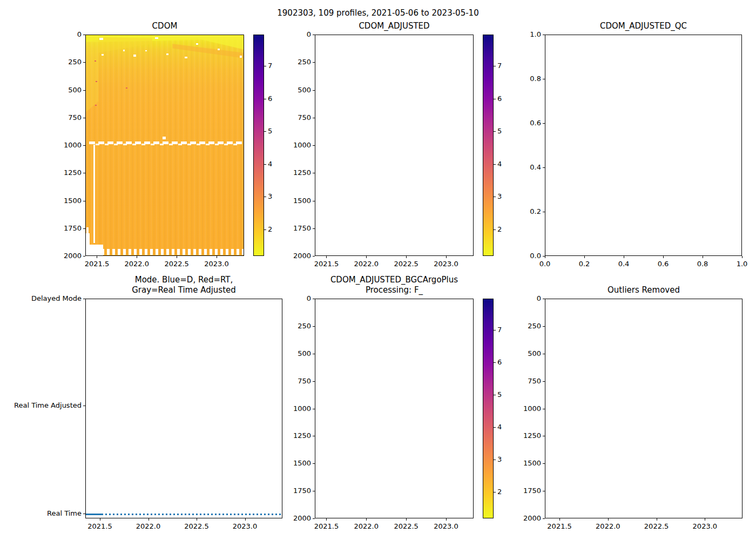 This screenshot has height=540, width=756. I want to click on x-tick-label-mode: 2022.5, so click(197, 526).